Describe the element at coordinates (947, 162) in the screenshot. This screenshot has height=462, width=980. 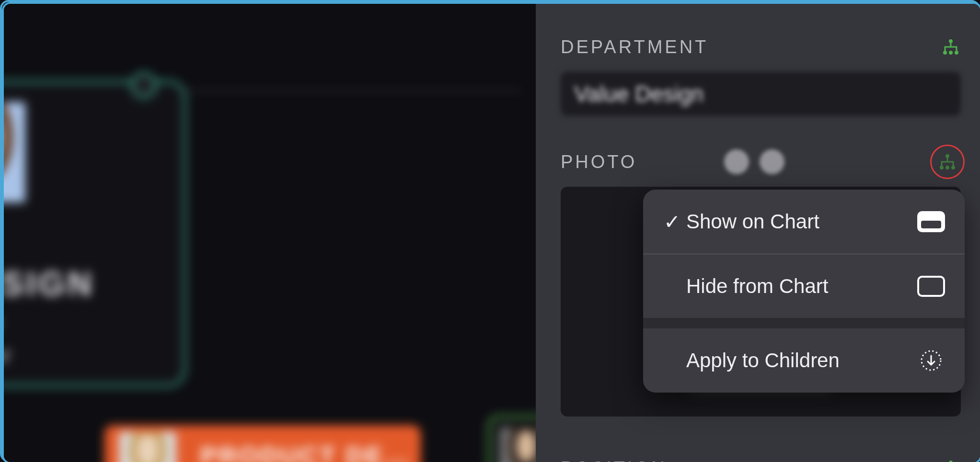
I see `photo-hierarchy-button` at that location.